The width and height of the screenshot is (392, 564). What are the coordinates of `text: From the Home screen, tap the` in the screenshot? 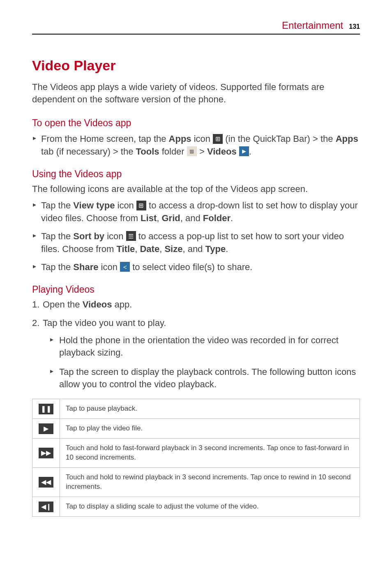 It's located at (105, 139).